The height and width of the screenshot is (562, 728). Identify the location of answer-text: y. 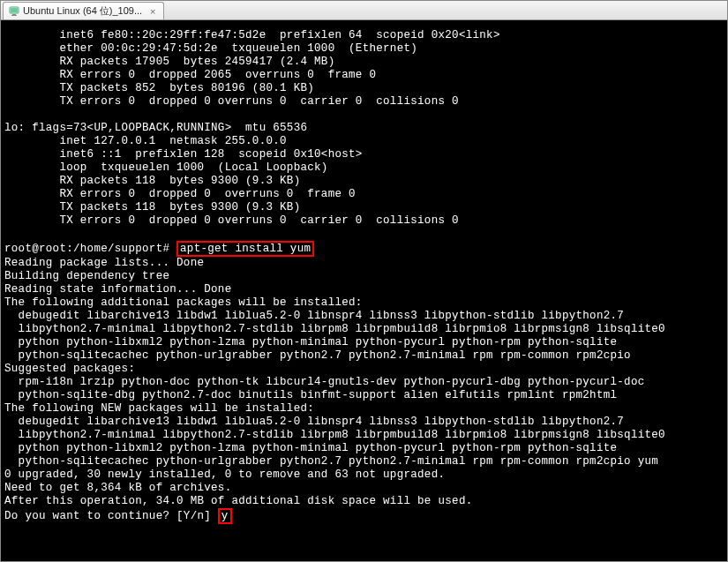
(225, 516).